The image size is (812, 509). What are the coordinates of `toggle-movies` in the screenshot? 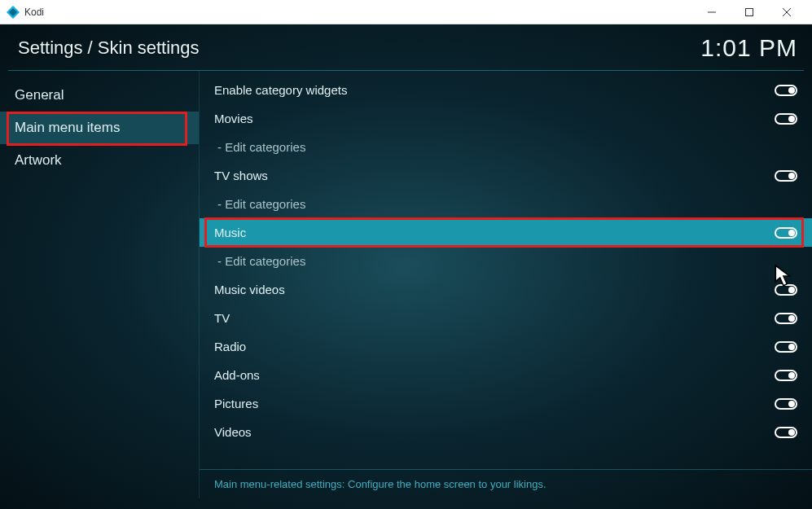 It's located at (786, 119).